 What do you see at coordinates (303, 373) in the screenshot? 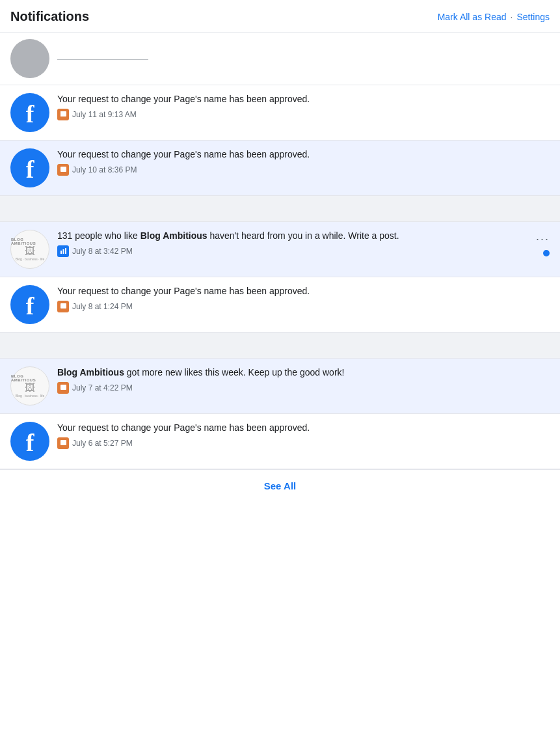
I see `notification-text: Blog Ambitious got more new likes this w…` at bounding box center [303, 373].